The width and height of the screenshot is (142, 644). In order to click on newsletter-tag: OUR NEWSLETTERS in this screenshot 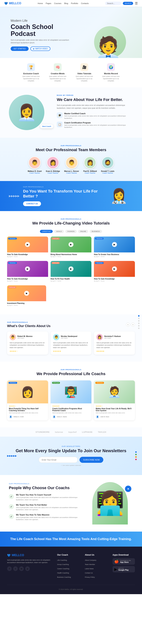, I will do `click(71, 446)`.